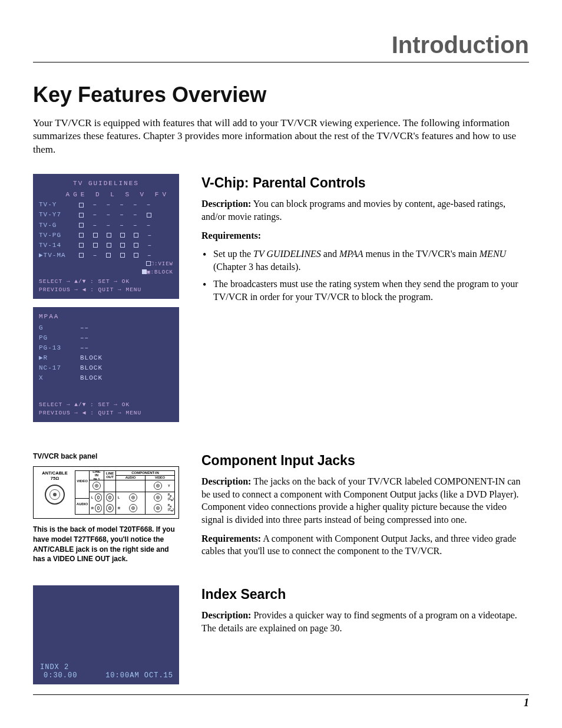 The width and height of the screenshot is (562, 728). I want to click on col-header: LINE ININ 1, so click(97, 476).